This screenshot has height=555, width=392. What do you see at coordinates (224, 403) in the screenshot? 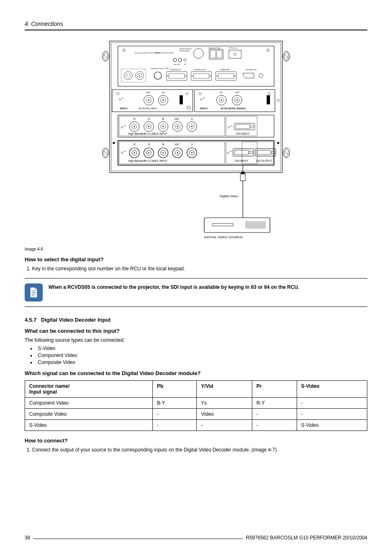
I see `cell: Ys` at bounding box center [224, 403].